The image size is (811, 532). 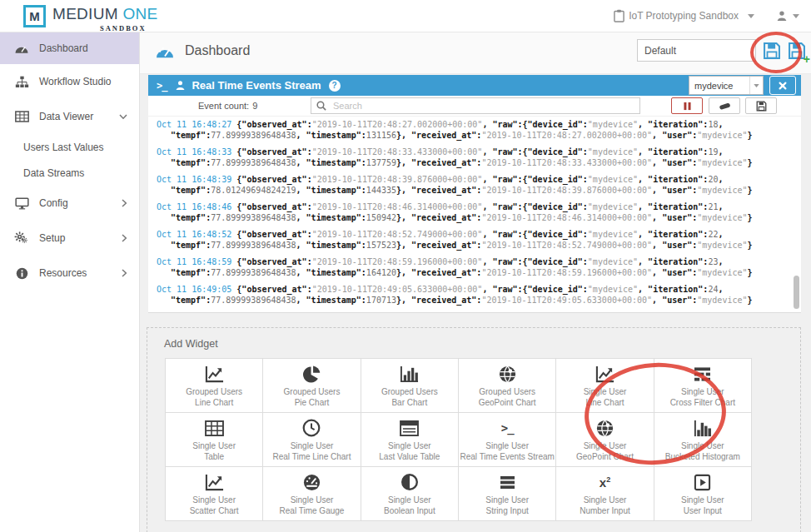 What do you see at coordinates (684, 16) in the screenshot?
I see `workspace-selector: IoT Prototyping Sandbox` at bounding box center [684, 16].